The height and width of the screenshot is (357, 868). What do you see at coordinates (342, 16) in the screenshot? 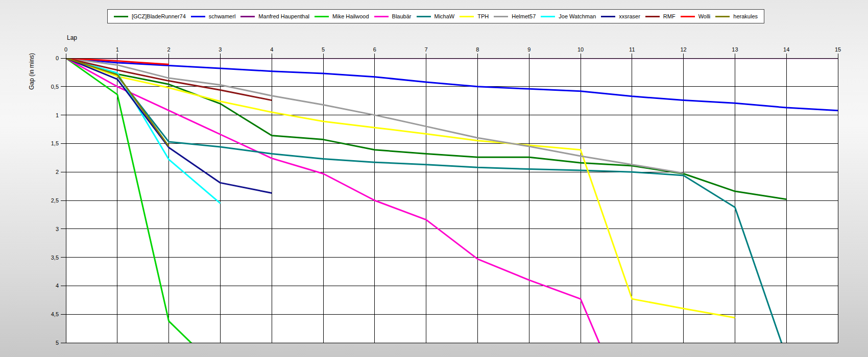
I see `legend-item: Mike Hailwood` at bounding box center [342, 16].